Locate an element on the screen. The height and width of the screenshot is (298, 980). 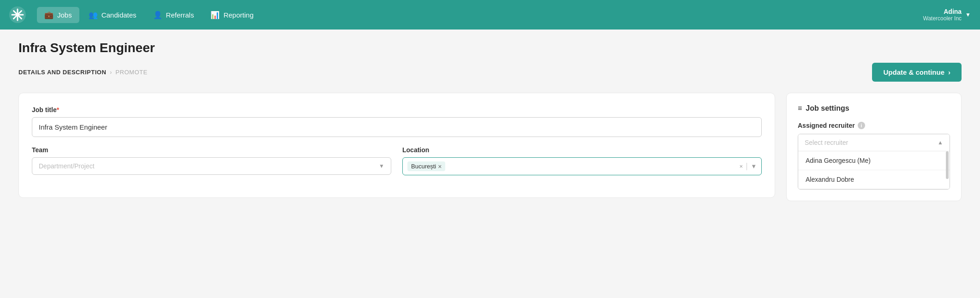
settings-panel: ≡ Job settings Assigned recruiter i Sele… is located at coordinates (874, 147).